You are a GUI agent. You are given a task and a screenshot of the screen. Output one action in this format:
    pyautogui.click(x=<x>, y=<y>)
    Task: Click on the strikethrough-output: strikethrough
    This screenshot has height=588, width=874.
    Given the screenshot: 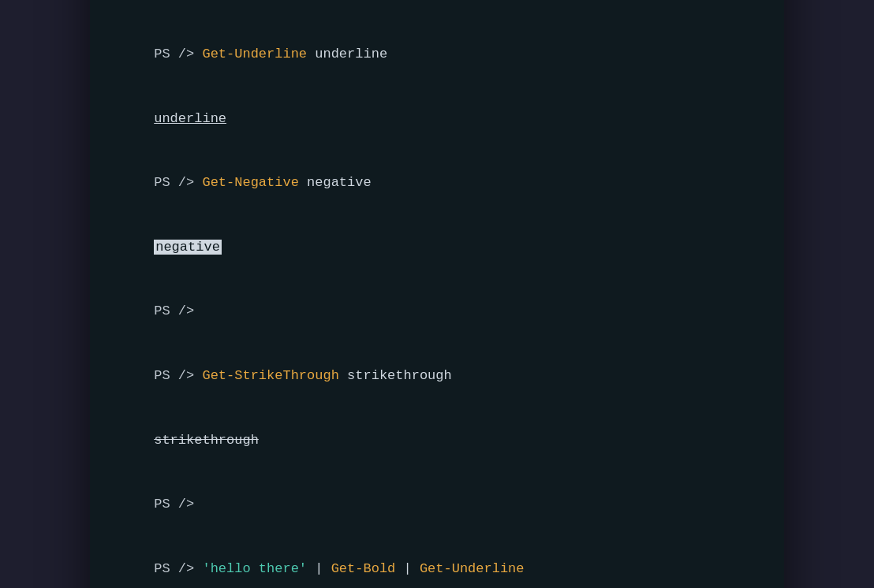 What is the action you would take?
    pyautogui.click(x=207, y=440)
    